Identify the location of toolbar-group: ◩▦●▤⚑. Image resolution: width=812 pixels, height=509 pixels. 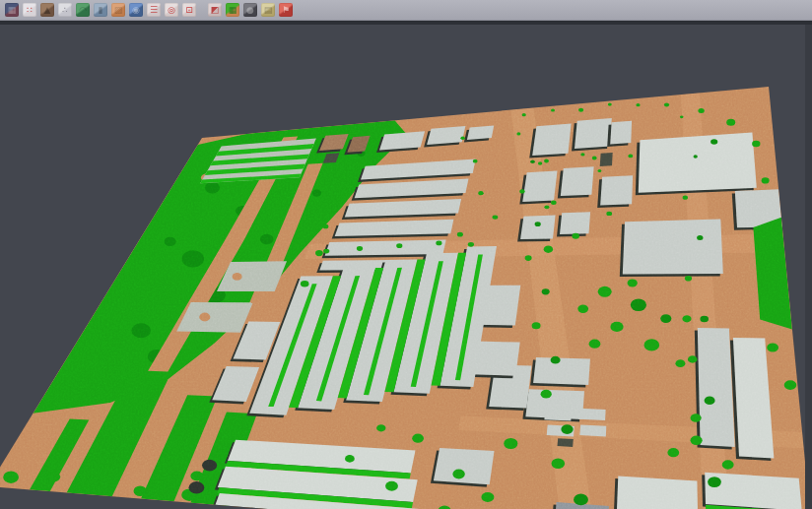
(250, 10).